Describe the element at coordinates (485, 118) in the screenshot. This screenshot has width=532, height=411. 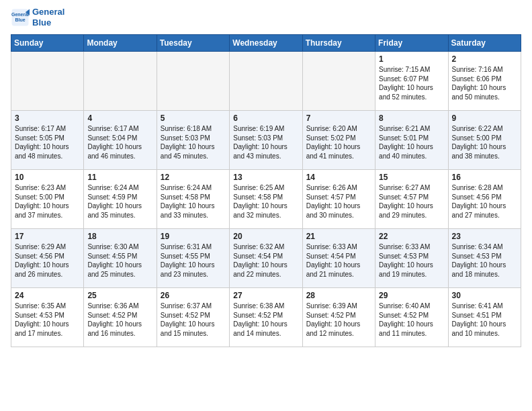
I see `day-number: 9` at that location.